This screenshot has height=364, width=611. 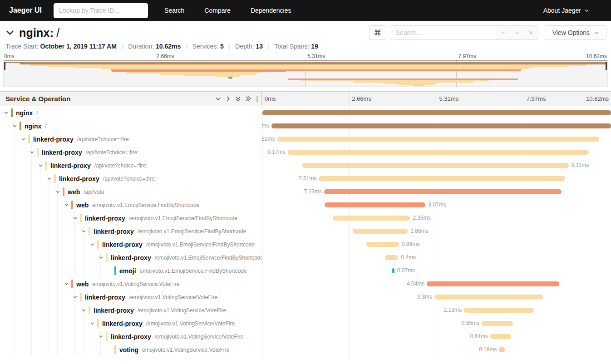 What do you see at coordinates (503, 33) in the screenshot?
I see `search-prev-button` at bounding box center [503, 33].